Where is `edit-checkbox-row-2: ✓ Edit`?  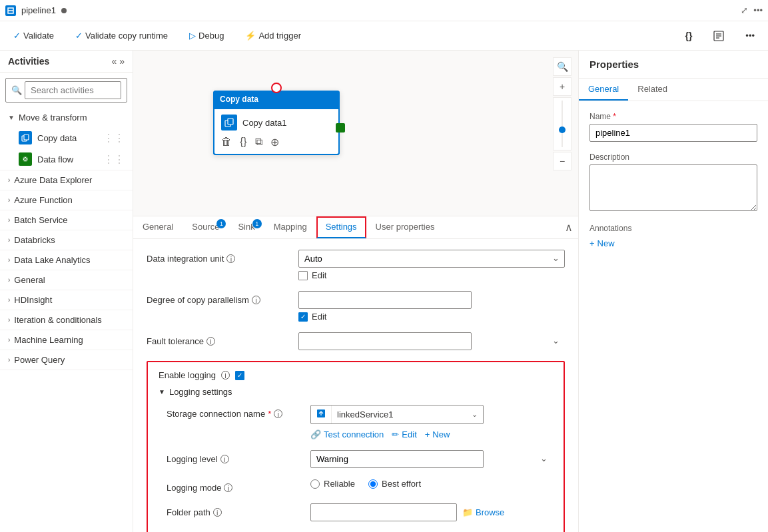 edit-checkbox-row-2: ✓ Edit is located at coordinates (432, 317).